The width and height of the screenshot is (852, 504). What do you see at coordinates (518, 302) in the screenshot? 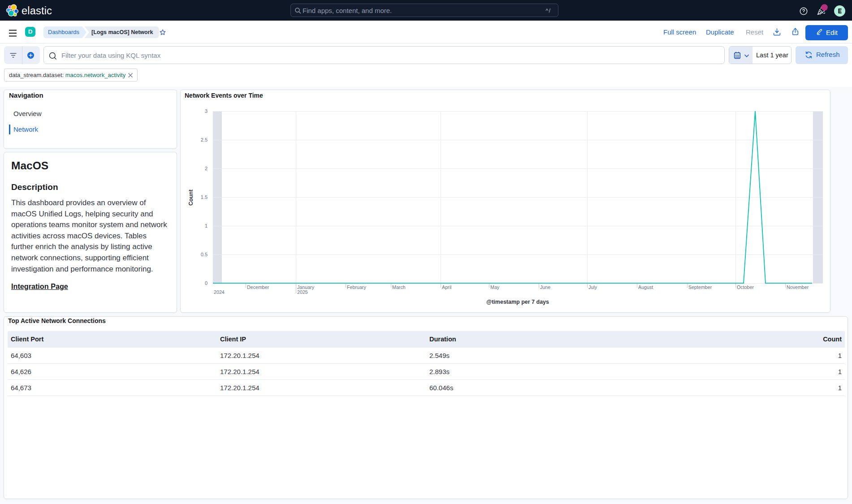
I see `svg-text: @timestamp per 7 days` at bounding box center [518, 302].